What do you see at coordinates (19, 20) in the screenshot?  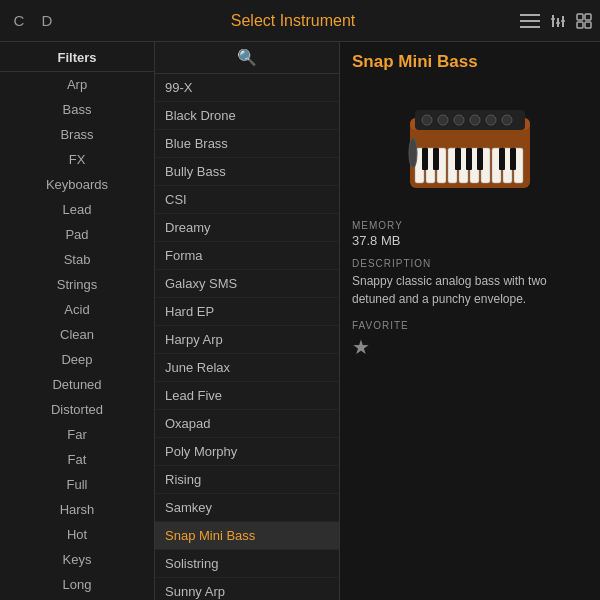 I see `label-c: C` at bounding box center [19, 20].